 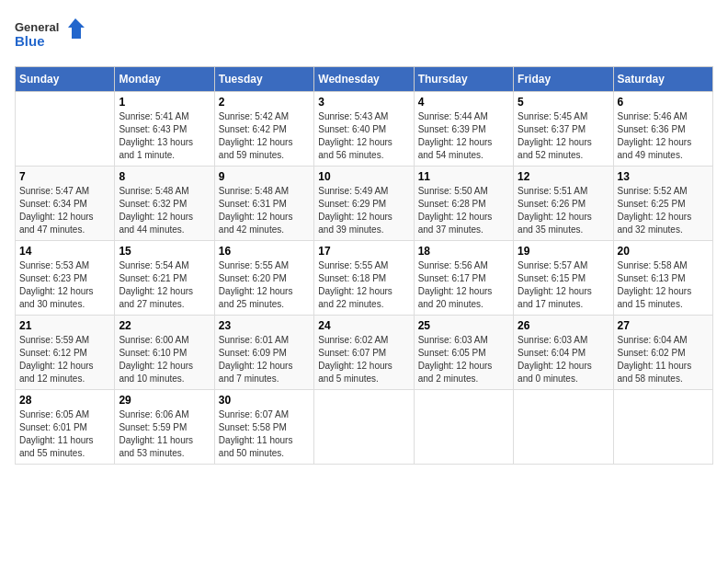 What do you see at coordinates (57, 210) in the screenshot?
I see `day-info: Sunrise: 5:47 AMSunset: 6:34 PMDaylight:…` at bounding box center [57, 210].